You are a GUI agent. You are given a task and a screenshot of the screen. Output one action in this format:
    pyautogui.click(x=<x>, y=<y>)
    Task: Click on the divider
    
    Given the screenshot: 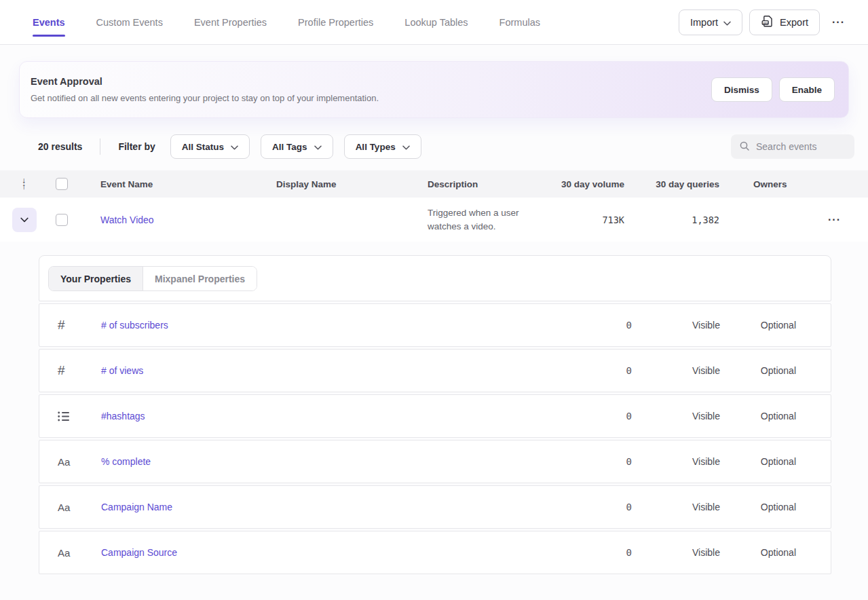 What is the action you would take?
    pyautogui.click(x=100, y=147)
    